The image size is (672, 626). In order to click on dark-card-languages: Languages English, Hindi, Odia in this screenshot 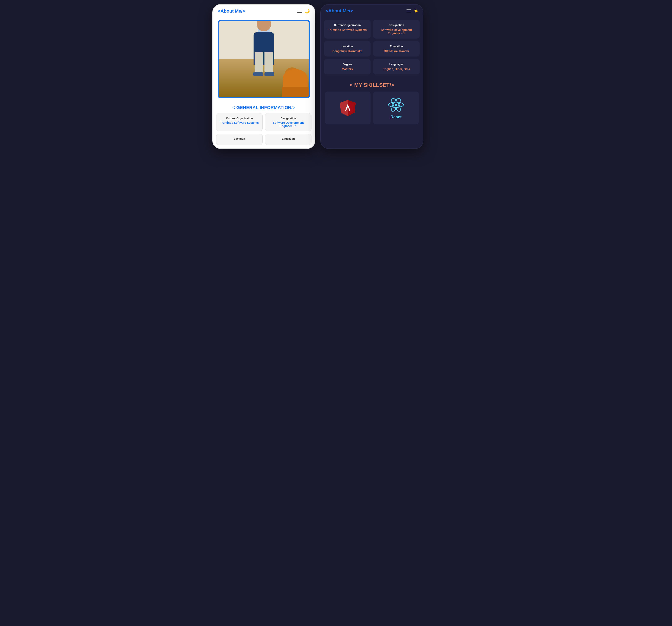, I will do `click(397, 67)`.